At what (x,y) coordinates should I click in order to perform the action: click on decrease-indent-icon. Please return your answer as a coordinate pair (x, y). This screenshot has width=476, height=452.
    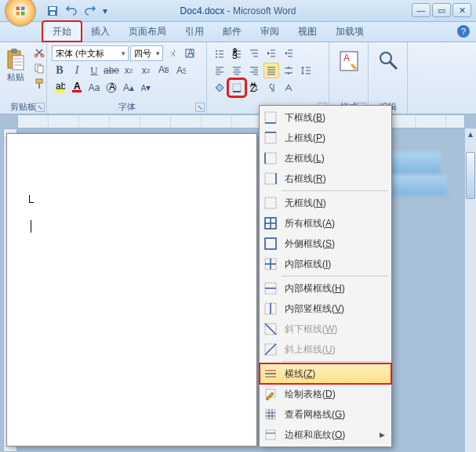
    Looking at the image, I should click on (271, 53).